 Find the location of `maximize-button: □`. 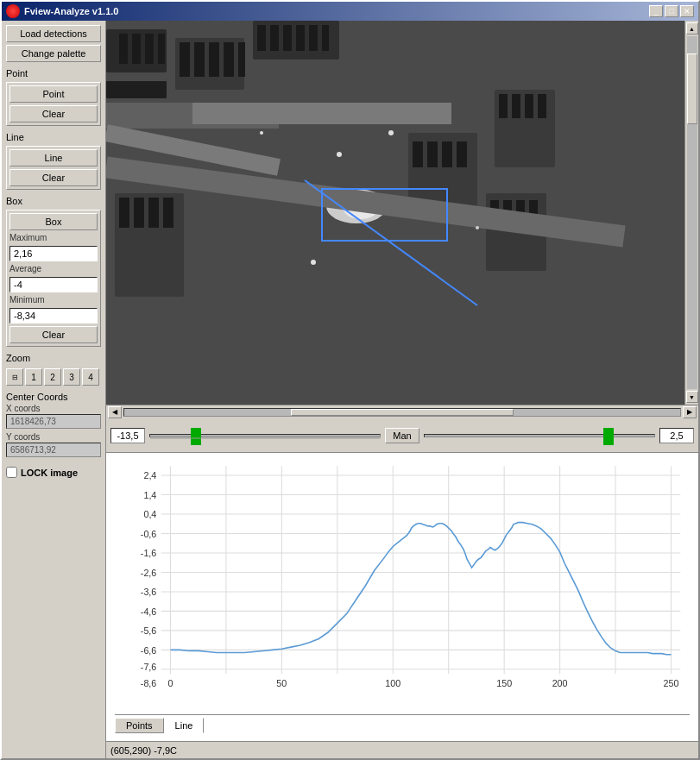

maximize-button: □ is located at coordinates (672, 11).